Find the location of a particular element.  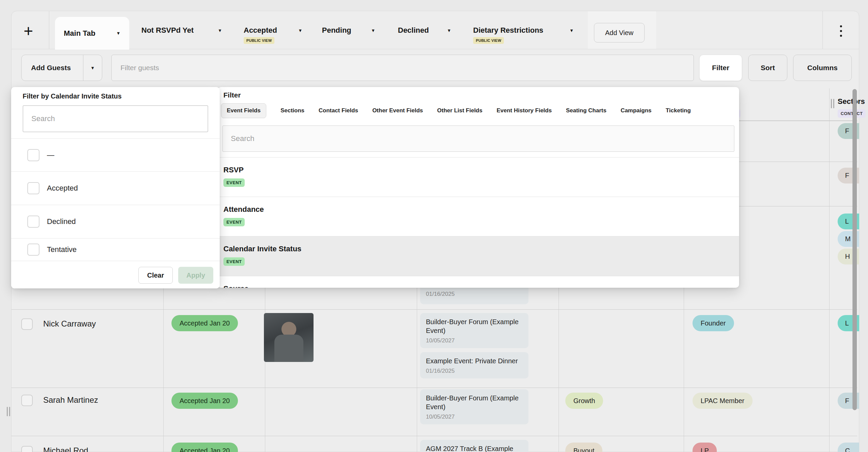

field-search-wrap is located at coordinates (479, 139).